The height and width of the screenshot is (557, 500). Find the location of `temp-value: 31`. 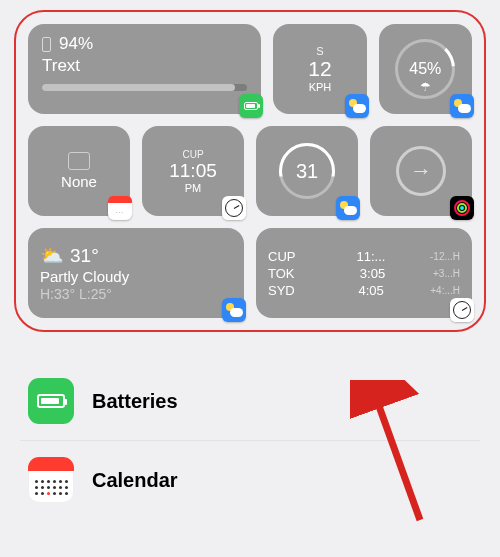

temp-value: 31 is located at coordinates (307, 172).